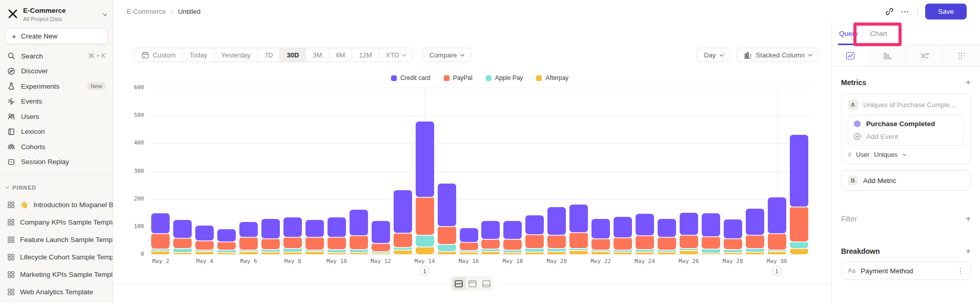 The height and width of the screenshot is (303, 980). I want to click on sidebar-item-lexicon: Lexicon, so click(56, 132).